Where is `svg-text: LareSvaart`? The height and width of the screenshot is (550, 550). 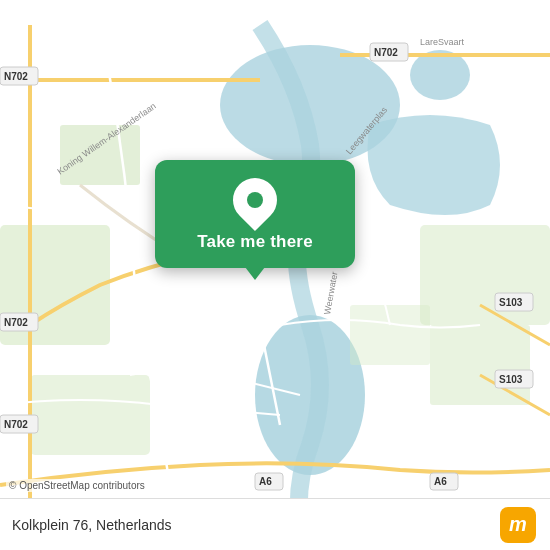 svg-text: LareSvaart is located at coordinates (442, 42).